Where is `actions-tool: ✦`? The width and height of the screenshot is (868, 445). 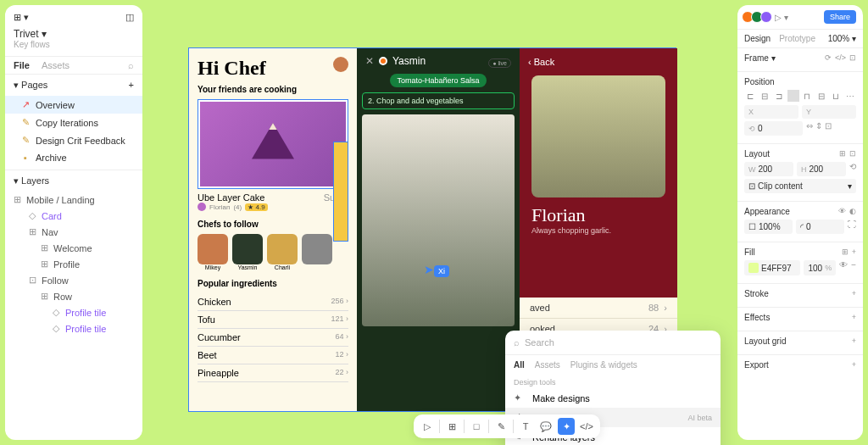
actions-tool: ✦ is located at coordinates (566, 426).